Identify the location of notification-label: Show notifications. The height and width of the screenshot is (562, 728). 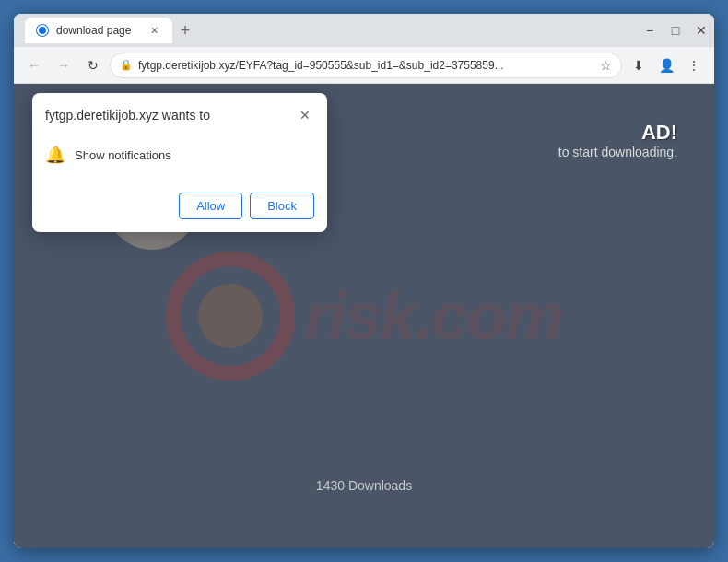
(123, 155).